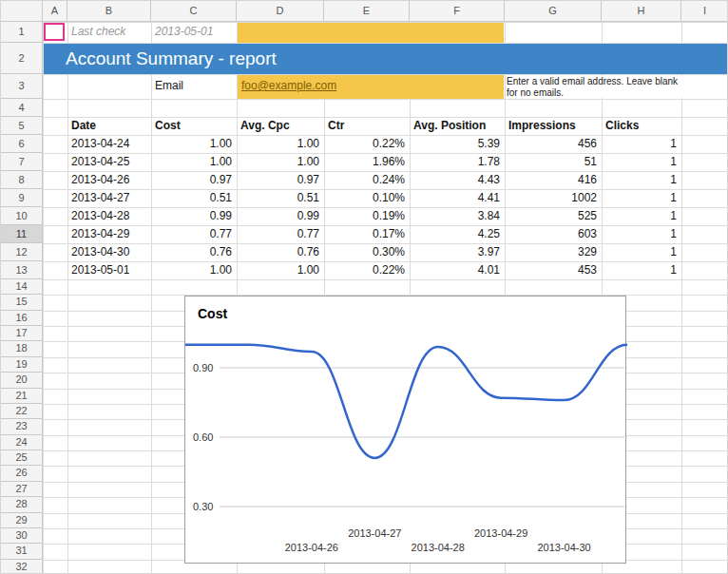 This screenshot has width=728, height=574. Describe the element at coordinates (386, 59) in the screenshot. I see `report-title-banner: Account Summary - report` at that location.